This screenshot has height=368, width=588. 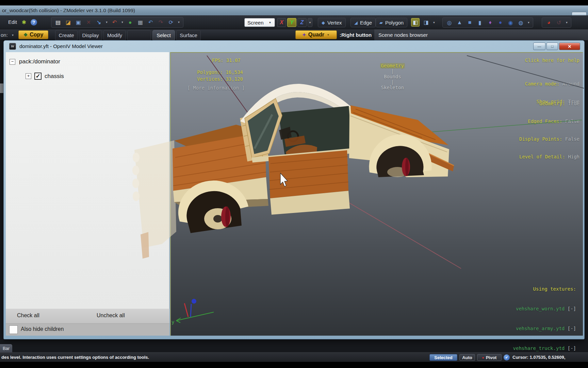 I want to click on tab-create: Create, so click(x=66, y=35).